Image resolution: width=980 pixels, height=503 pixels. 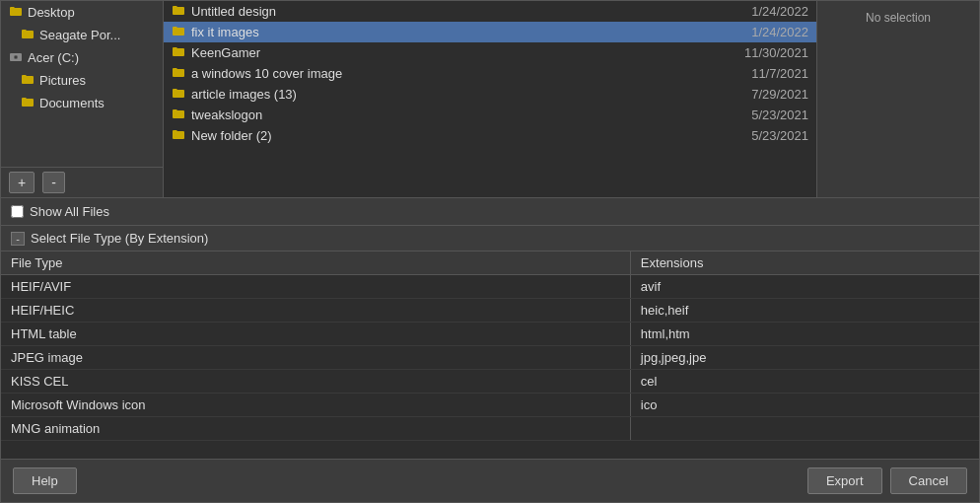 What do you see at coordinates (805, 287) in the screenshot?
I see `file-type-ext: avif` at bounding box center [805, 287].